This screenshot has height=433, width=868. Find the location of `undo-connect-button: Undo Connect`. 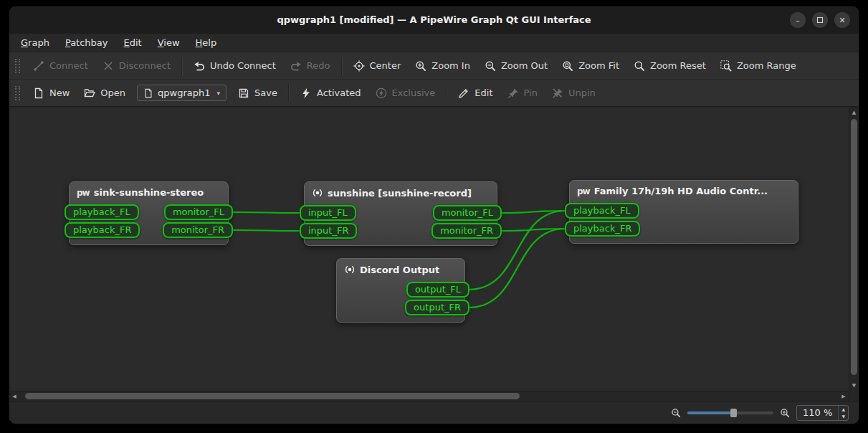

undo-connect-button: Undo Connect is located at coordinates (235, 66).